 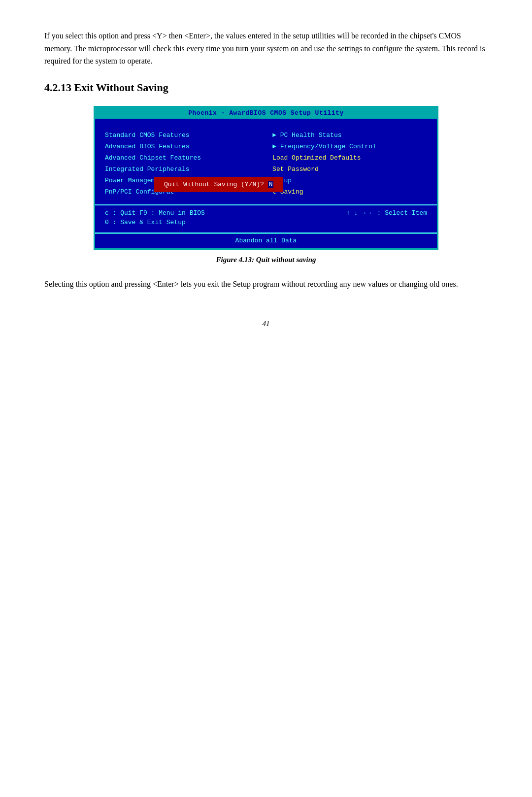 I want to click on body-text: Selecting this option and pressing <Ente…, so click(x=266, y=284).